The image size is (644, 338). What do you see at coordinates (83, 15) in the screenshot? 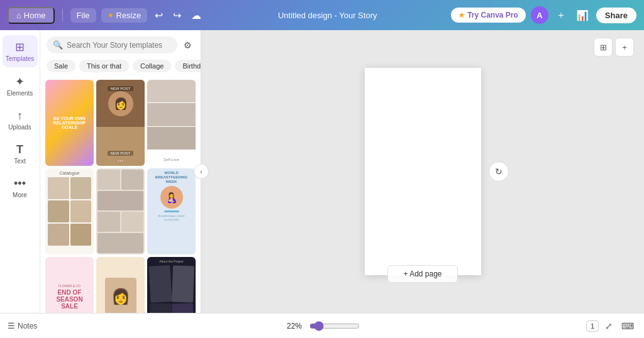
I see `file-button: File` at bounding box center [83, 15].